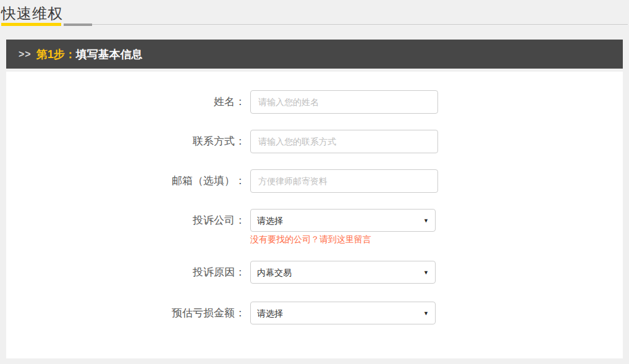 This screenshot has width=629, height=364. Describe the element at coordinates (343, 240) in the screenshot. I see `company-not-found-link: 没有要找的公司？请到这里留言` at that location.